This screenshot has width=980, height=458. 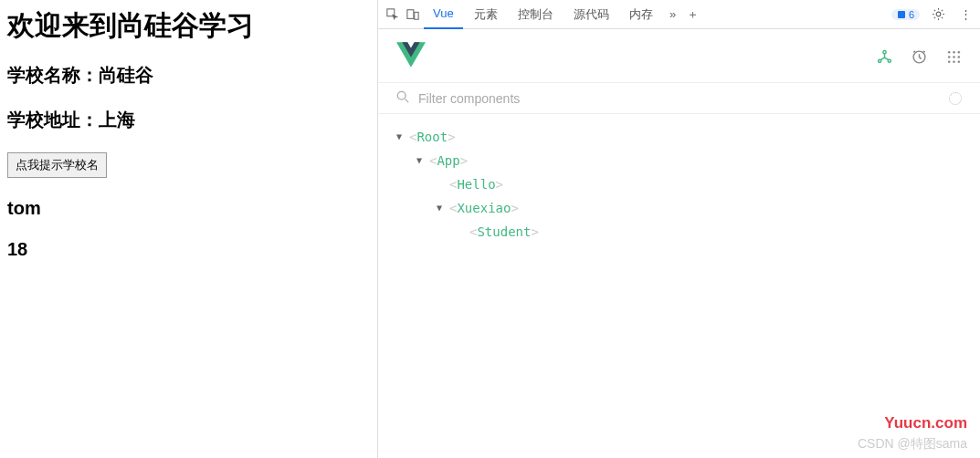 What do you see at coordinates (926, 423) in the screenshot?
I see `watermark-site: Yuucn.com` at bounding box center [926, 423].